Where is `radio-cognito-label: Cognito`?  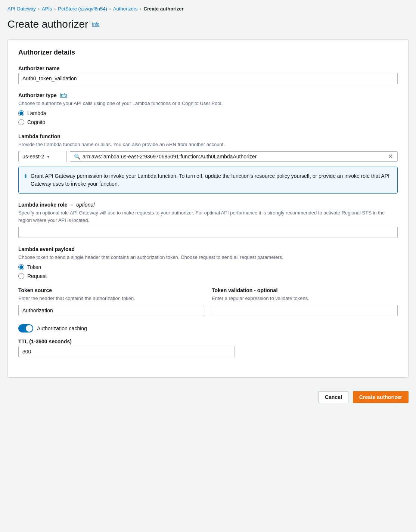 radio-cognito-label: Cognito is located at coordinates (36, 122).